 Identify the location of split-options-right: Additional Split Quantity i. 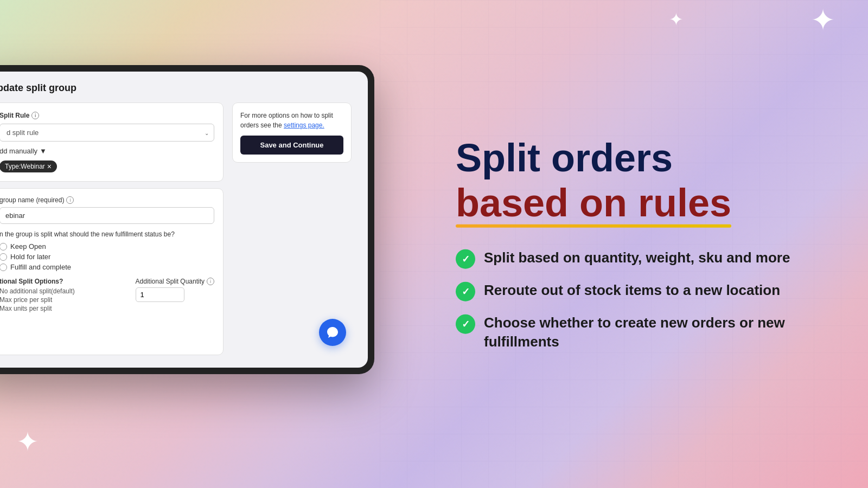
(175, 290).